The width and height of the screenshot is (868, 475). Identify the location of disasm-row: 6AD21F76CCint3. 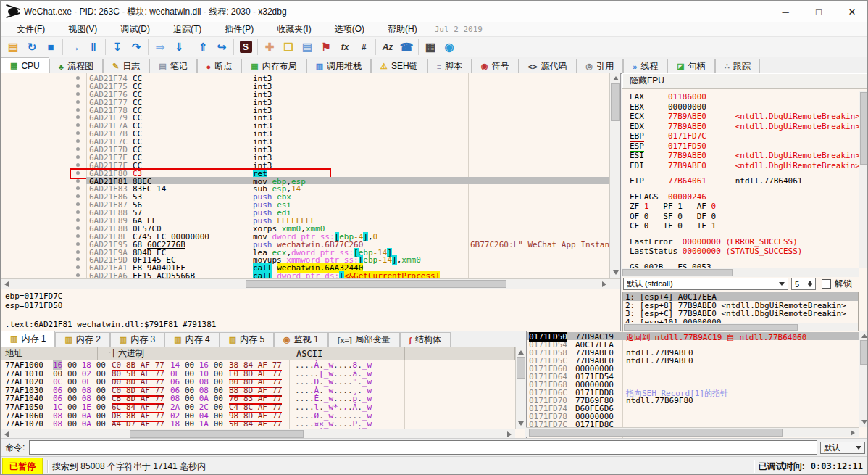
(305, 94).